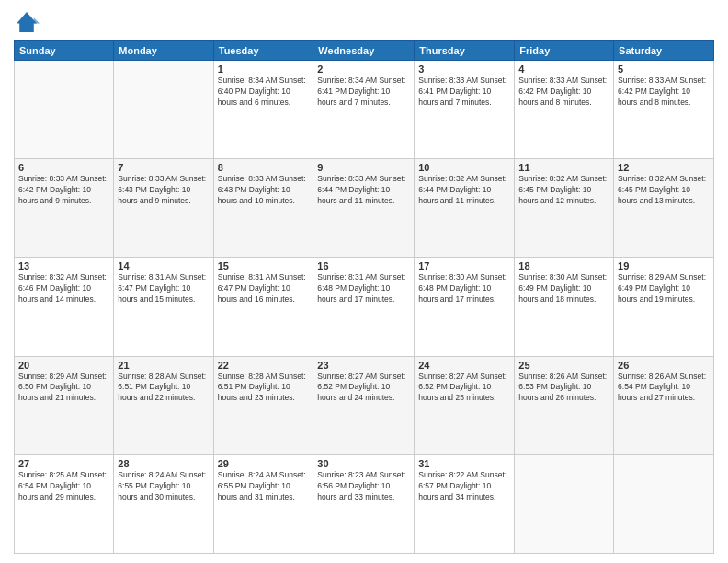 The image size is (728, 563). I want to click on day-number: 12, so click(664, 167).